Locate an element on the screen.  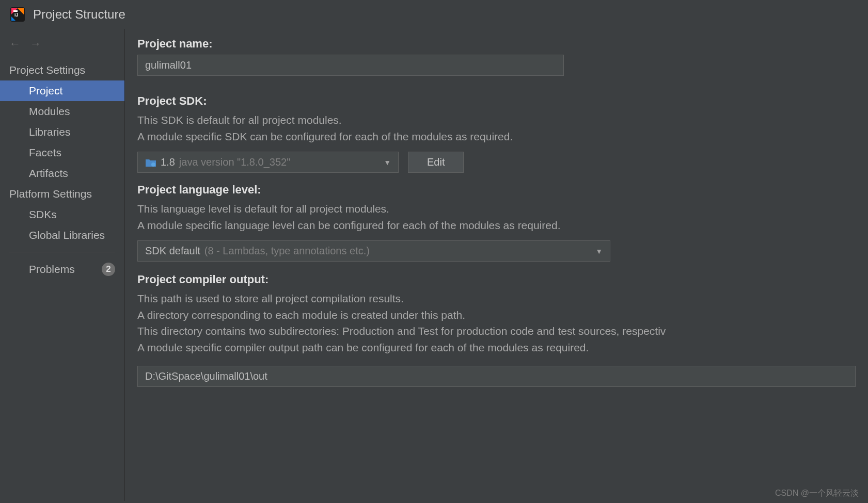
svg-text: IJ is located at coordinates (17, 15).